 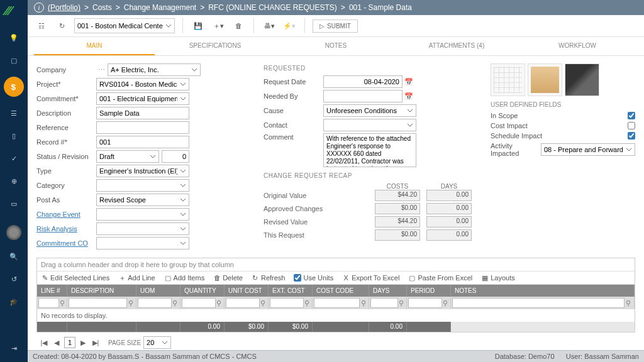 What do you see at coordinates (67, 243) in the screenshot?
I see `lbl-ccco: Commitment CO` at bounding box center [67, 243].